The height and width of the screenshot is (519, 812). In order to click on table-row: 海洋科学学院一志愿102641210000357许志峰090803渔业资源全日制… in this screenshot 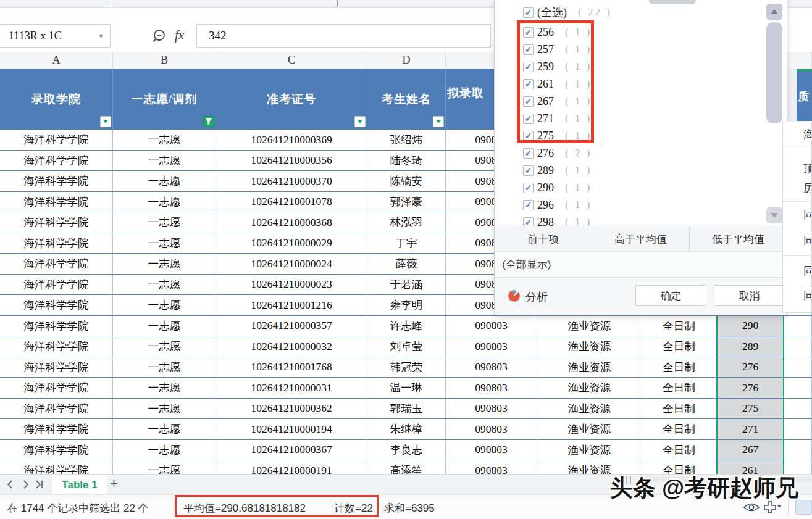, I will do `click(406, 326)`.